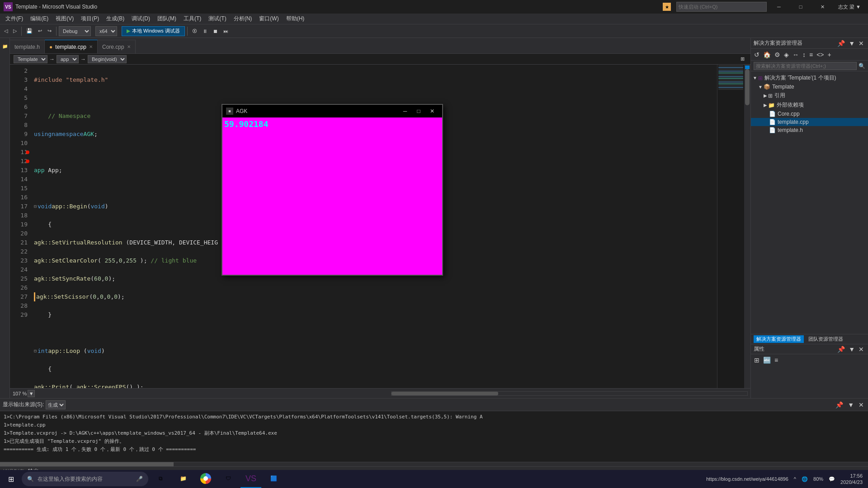 This screenshot has height=488, width=868. What do you see at coordinates (107, 59) in the screenshot?
I see `method-selector: Begin(void)` at bounding box center [107, 59].